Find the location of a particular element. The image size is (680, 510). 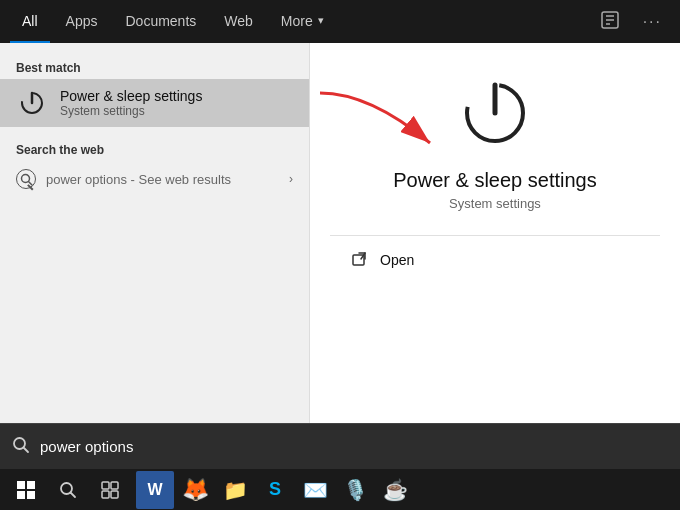

best-match-title: Power & sleep settings is located at coordinates (131, 96).